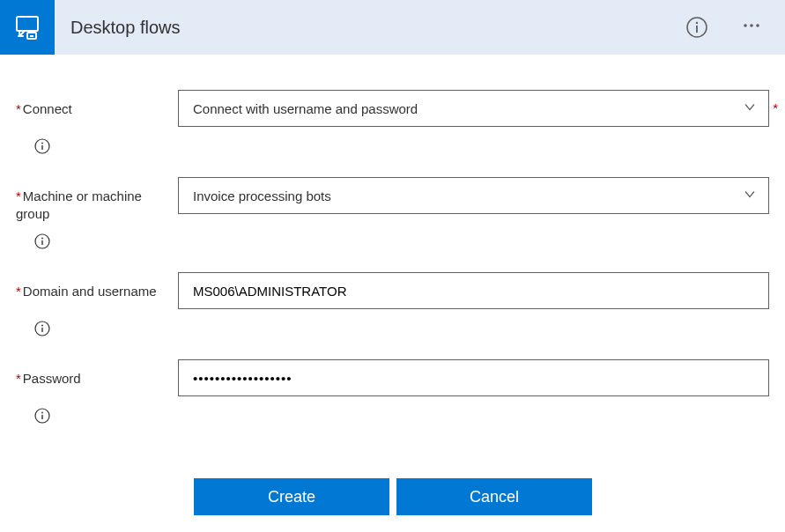  What do you see at coordinates (263, 196) in the screenshot?
I see `machine-dropdown-value: Invoice processing bots` at bounding box center [263, 196].